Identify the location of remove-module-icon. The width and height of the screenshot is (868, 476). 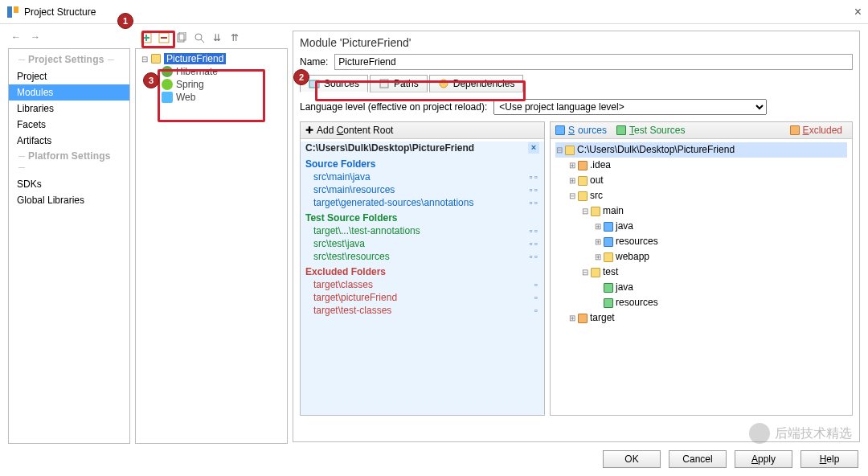
(164, 38).